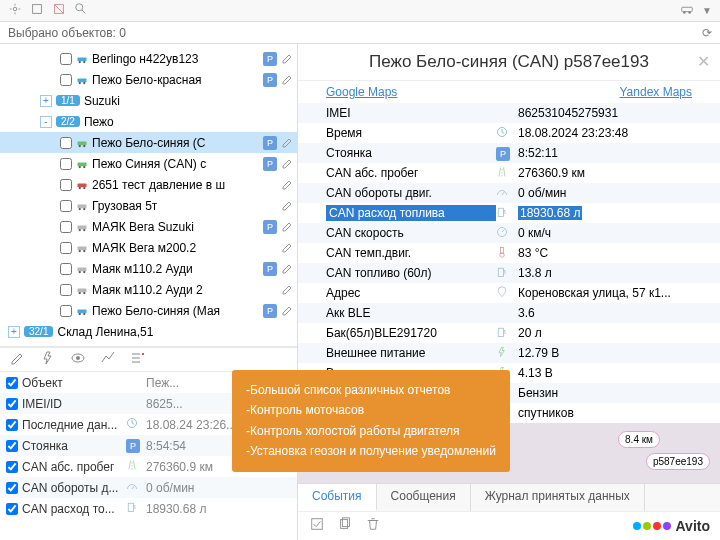 This screenshot has height=540, width=720. Describe the element at coordinates (362, 92) in the screenshot. I see `google-maps-link: Google Maps` at that location.